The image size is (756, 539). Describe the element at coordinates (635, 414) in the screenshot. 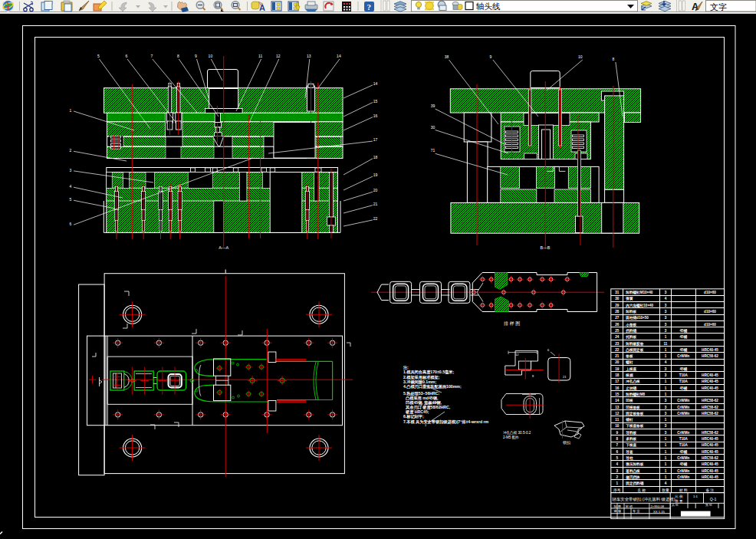

I see `svg-text: 固定板垫板` at that location.